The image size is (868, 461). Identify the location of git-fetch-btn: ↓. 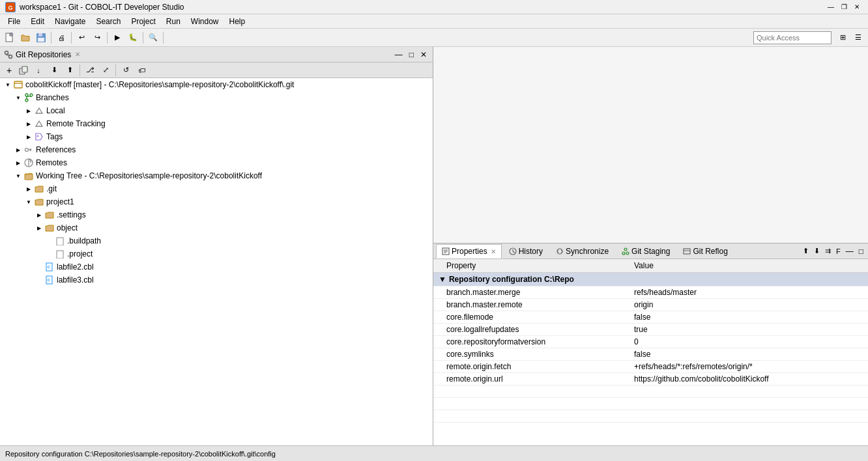
(38, 70).